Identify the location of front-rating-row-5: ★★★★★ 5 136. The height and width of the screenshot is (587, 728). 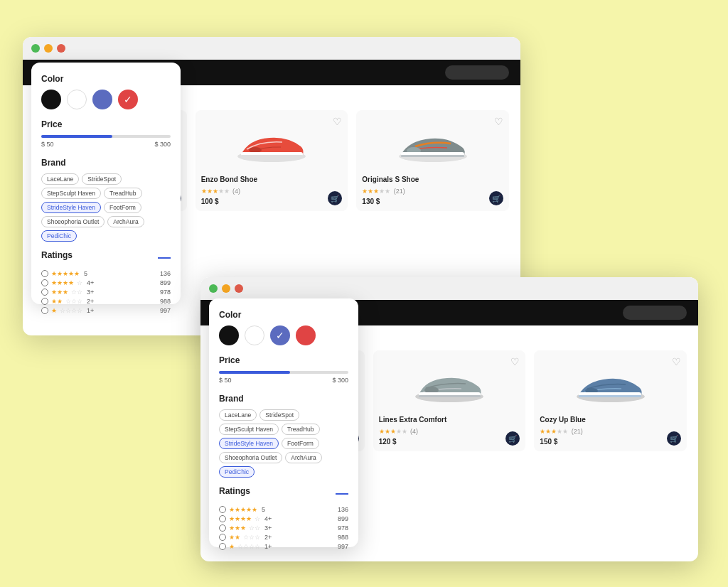
(284, 510).